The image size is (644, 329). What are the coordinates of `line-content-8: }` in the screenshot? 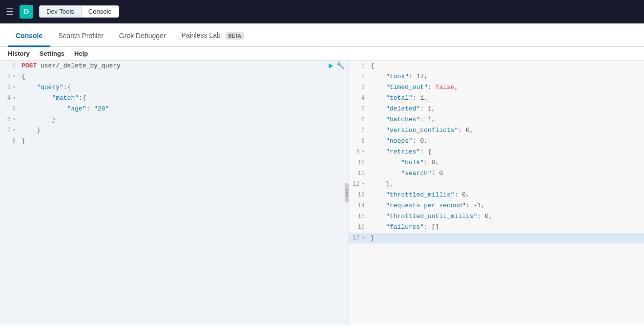 It's located at (184, 141).